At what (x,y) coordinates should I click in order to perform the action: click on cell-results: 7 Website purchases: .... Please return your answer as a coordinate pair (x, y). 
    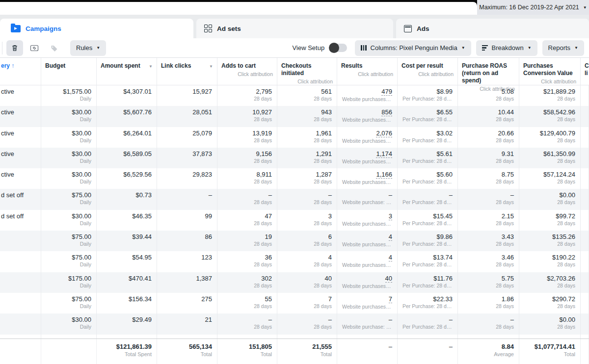
    Looking at the image, I should click on (367, 303).